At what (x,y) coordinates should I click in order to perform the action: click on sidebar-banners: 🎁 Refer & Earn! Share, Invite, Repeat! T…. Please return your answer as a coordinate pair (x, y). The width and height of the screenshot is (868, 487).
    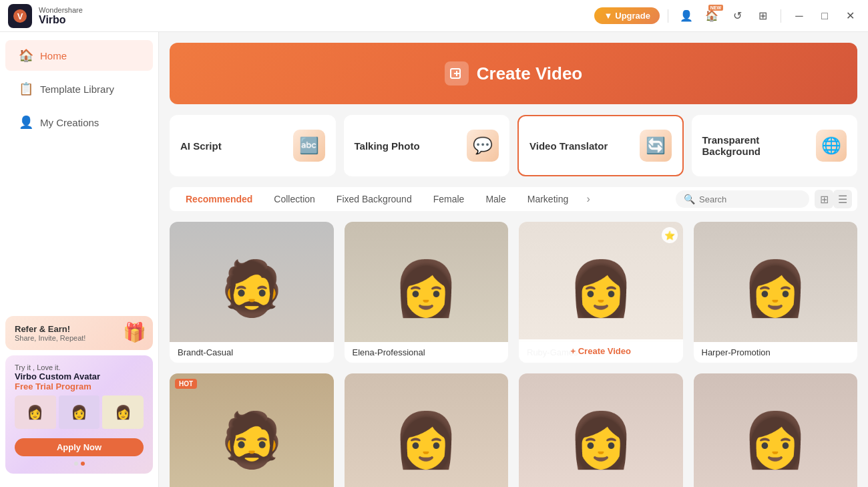
    Looking at the image, I should click on (79, 395).